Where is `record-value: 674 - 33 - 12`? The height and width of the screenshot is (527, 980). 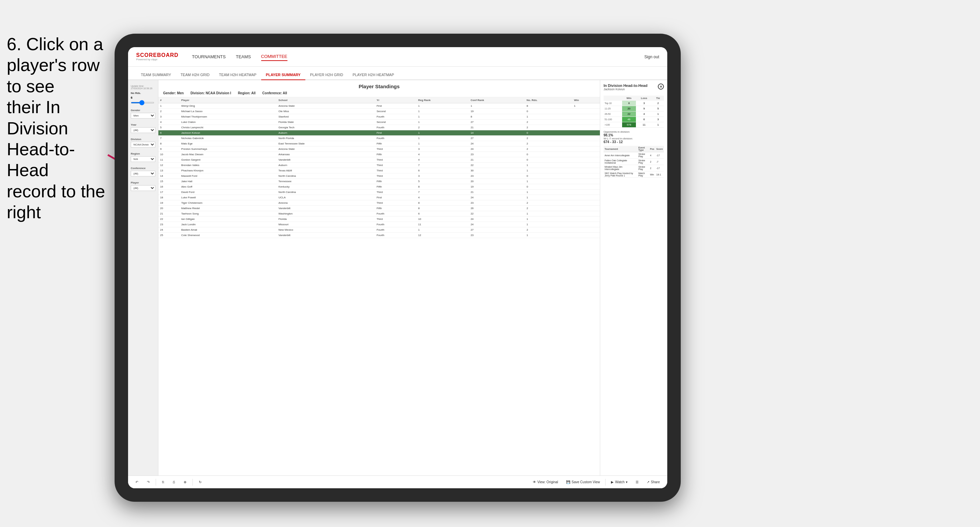
record-value: 674 - 33 - 12 is located at coordinates (634, 142).